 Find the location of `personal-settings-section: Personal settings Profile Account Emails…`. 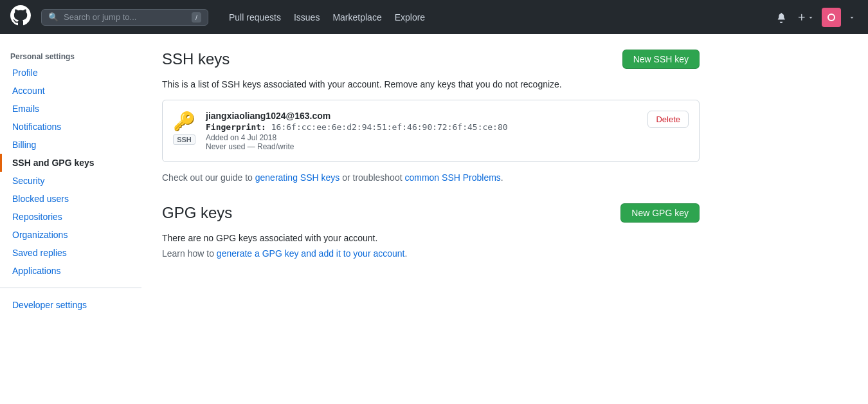

personal-settings-section: Personal settings Profile Account Emails… is located at coordinates (71, 163).